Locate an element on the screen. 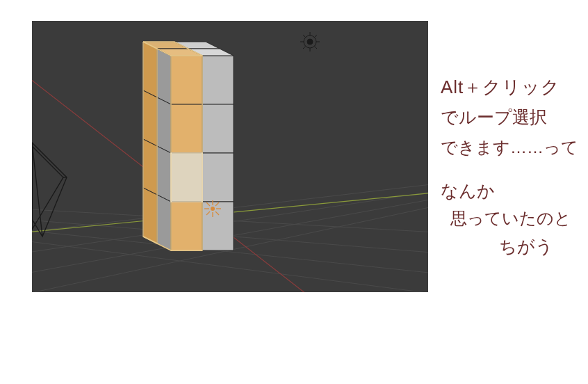  annotation-line-6: ちがう is located at coordinates (526, 246).